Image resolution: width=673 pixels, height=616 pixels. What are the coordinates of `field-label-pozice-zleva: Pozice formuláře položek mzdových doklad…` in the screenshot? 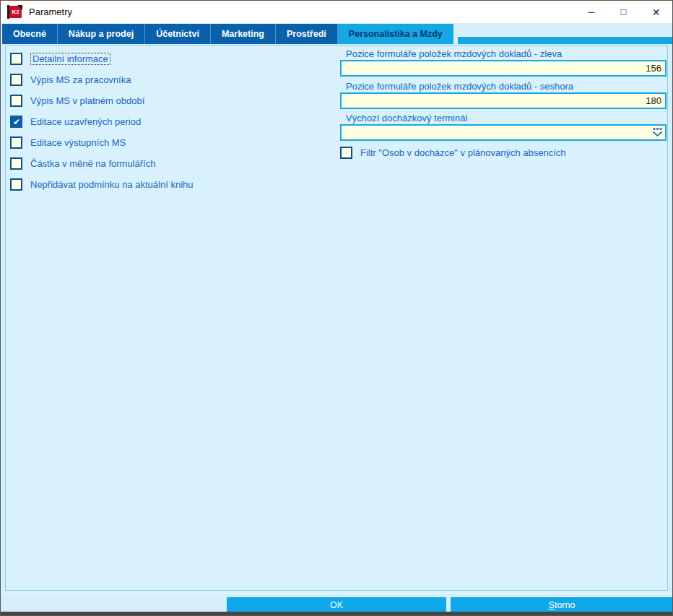 It's located at (506, 54).